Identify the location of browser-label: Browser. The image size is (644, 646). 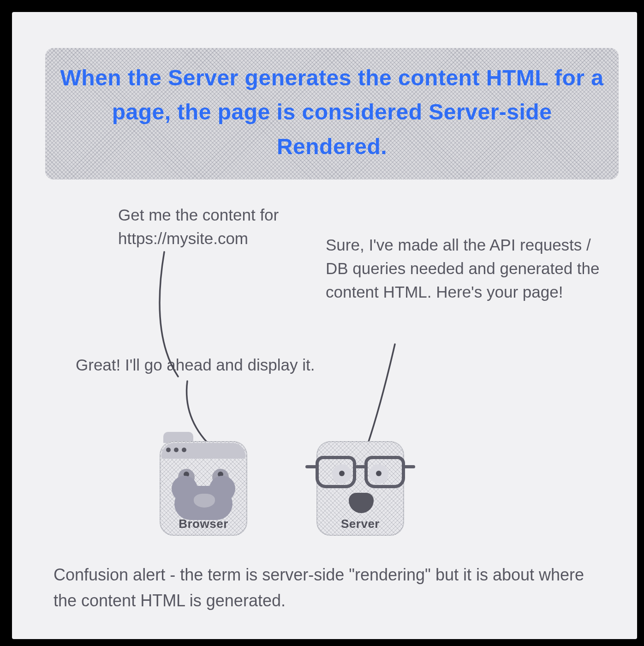
(203, 524).